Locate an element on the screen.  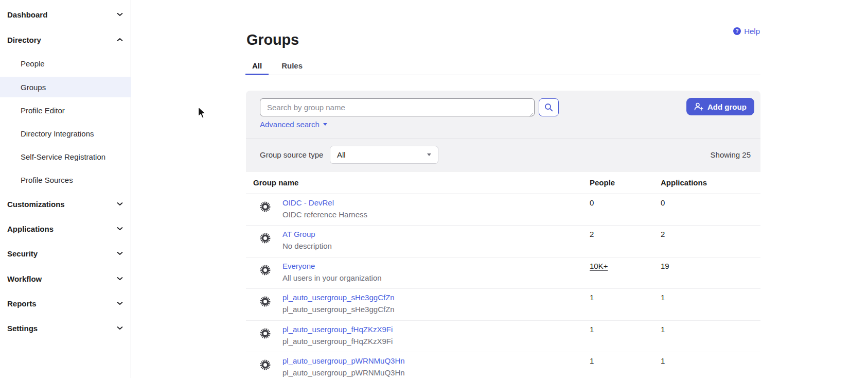
people-count-link: 10K+ is located at coordinates (599, 266).